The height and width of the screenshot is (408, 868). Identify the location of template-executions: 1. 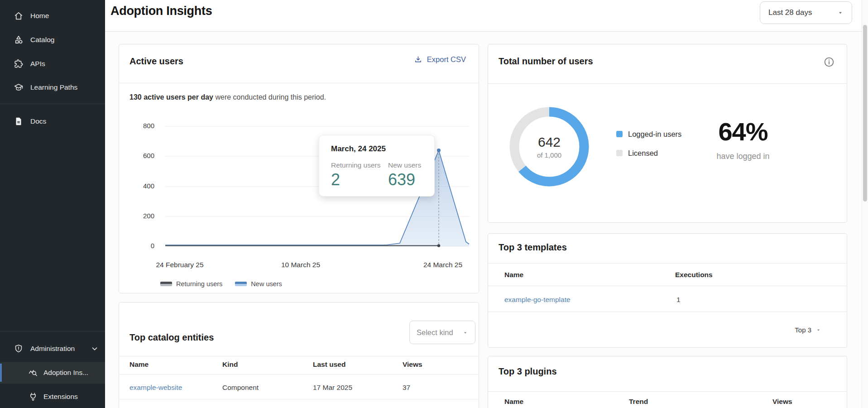
(678, 300).